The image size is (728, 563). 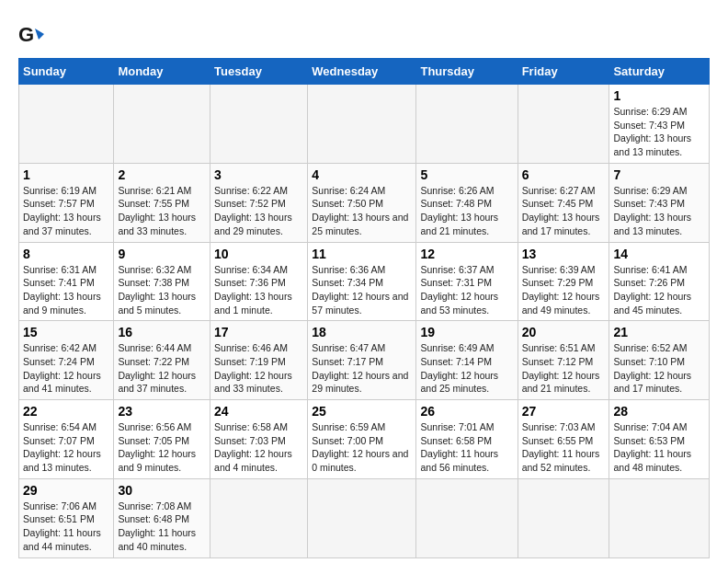 What do you see at coordinates (563, 202) in the screenshot?
I see `calendar-cell: 6Sunrise: 6:27 AMSunset: 7:45 PMDaylight…` at bounding box center [563, 202].